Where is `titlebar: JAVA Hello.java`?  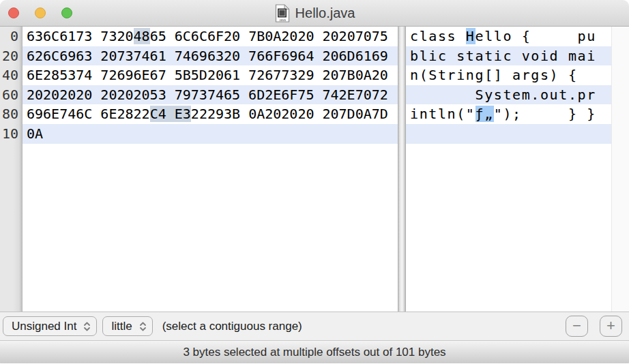
titlebar: JAVA Hello.java is located at coordinates (314, 14).